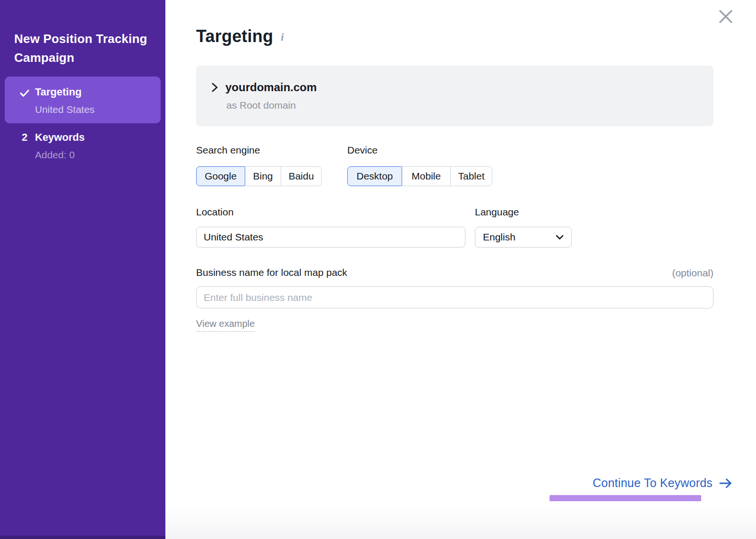 The width and height of the screenshot is (756, 539). I want to click on device-group: Desktop Mobile Tablet, so click(420, 176).